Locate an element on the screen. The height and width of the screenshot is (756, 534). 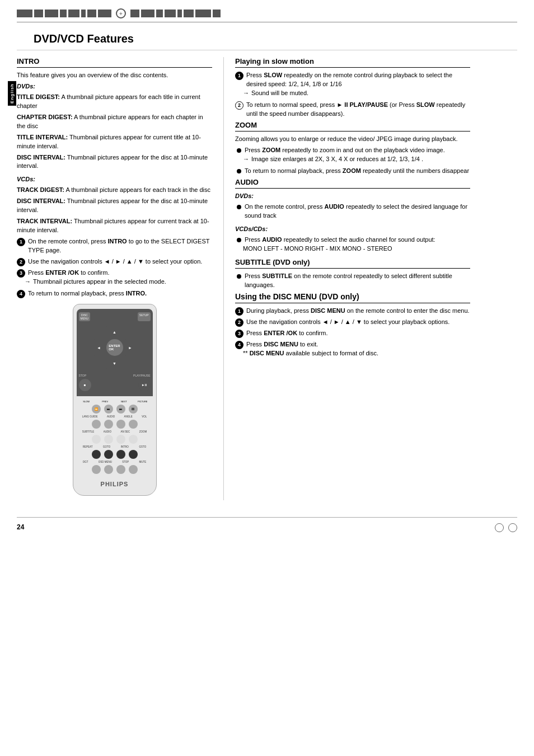
stop2-btn is located at coordinates (121, 469).